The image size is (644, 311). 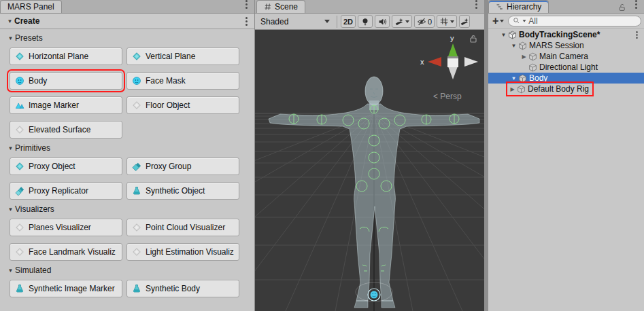 I want to click on tree-label: MARS Session, so click(x=556, y=45).